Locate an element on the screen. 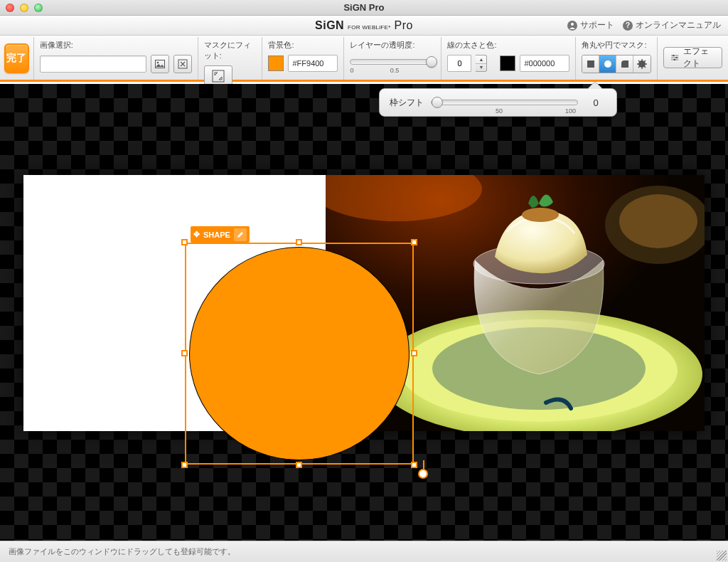 The image size is (728, 562). window-title: SiGN Pro is located at coordinates (364, 7).